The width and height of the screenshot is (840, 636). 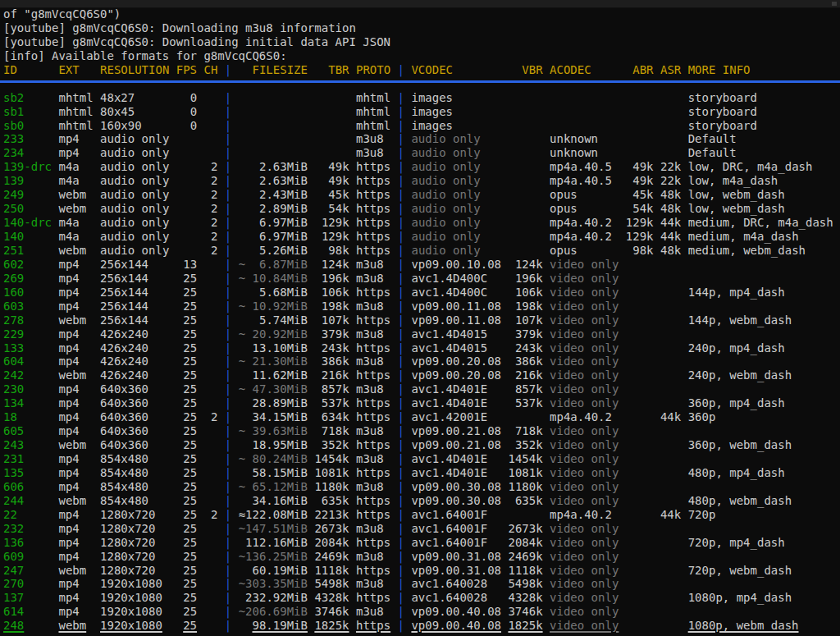 What do you see at coordinates (138, 320) in the screenshot?
I see `cell-resolution: 256x144` at bounding box center [138, 320].